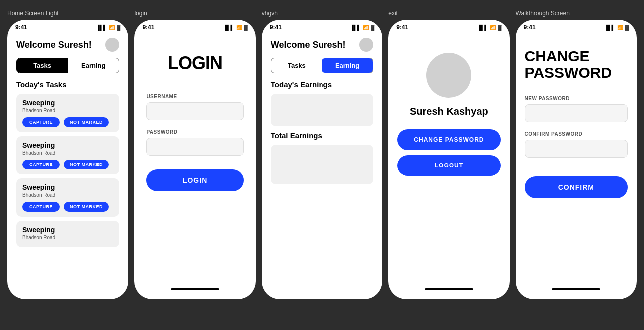  I want to click on home-indicator-5-wrap, so click(576, 294).